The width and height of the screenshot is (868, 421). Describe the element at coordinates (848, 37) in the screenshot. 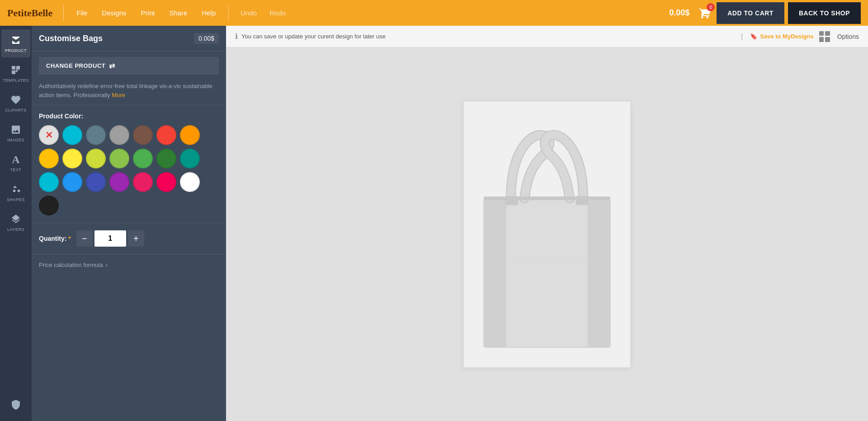

I see `options-text: Options` at that location.